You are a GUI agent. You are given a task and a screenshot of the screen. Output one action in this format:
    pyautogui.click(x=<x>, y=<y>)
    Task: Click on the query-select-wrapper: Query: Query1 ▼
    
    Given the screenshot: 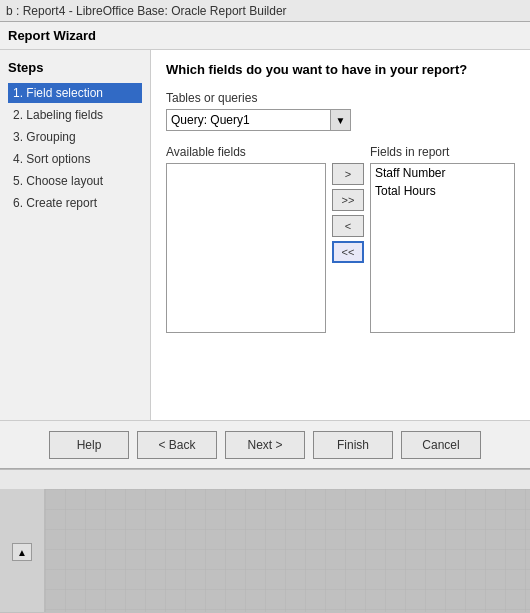 What is the action you would take?
    pyautogui.click(x=340, y=120)
    